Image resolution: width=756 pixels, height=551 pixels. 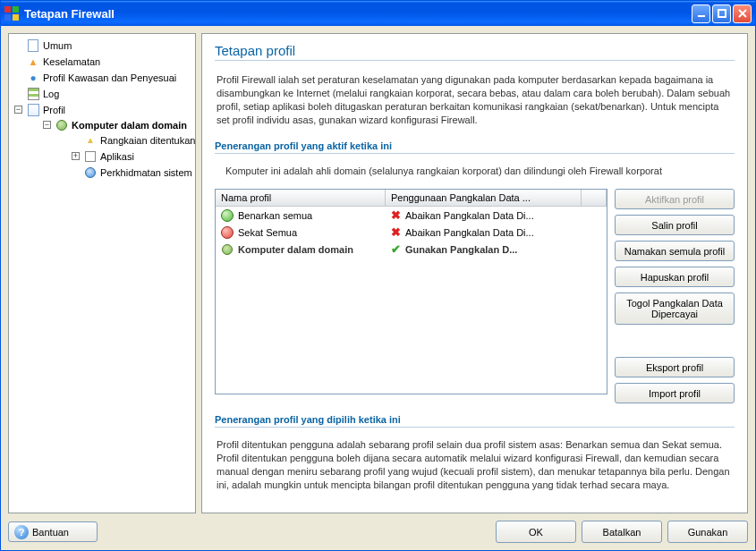 What do you see at coordinates (474, 172) in the screenshot?
I see `active-profile-desc: Komputer ini adalah ahli domain (selalun…` at bounding box center [474, 172].